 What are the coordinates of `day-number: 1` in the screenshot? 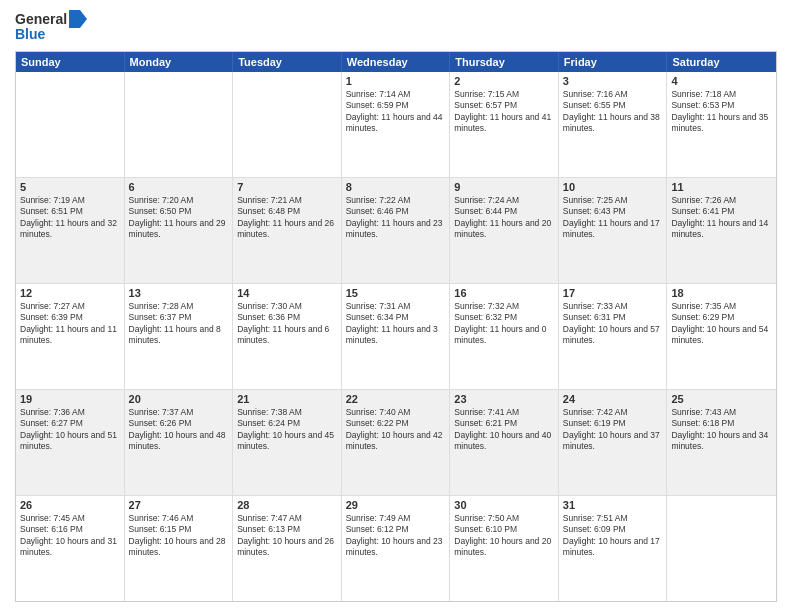 It's located at (396, 81).